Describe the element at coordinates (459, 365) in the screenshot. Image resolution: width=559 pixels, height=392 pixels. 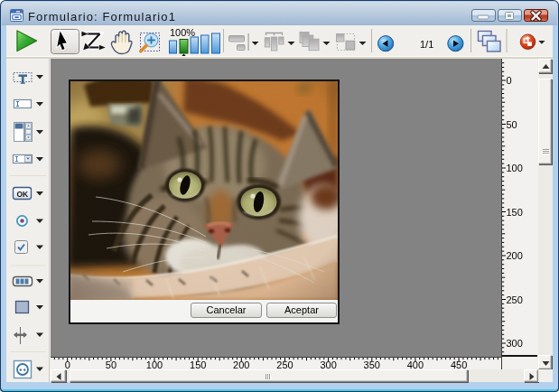
I see `svg-text: 450` at that location.